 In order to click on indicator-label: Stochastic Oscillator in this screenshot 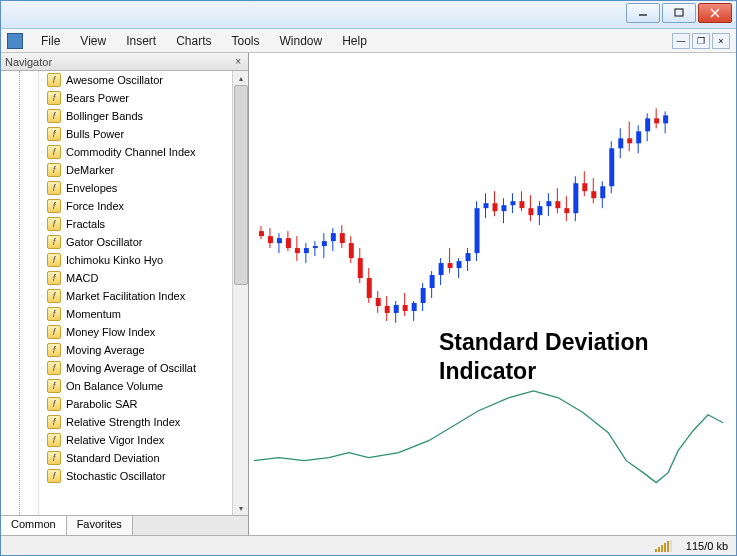, I will do `click(116, 476)`.